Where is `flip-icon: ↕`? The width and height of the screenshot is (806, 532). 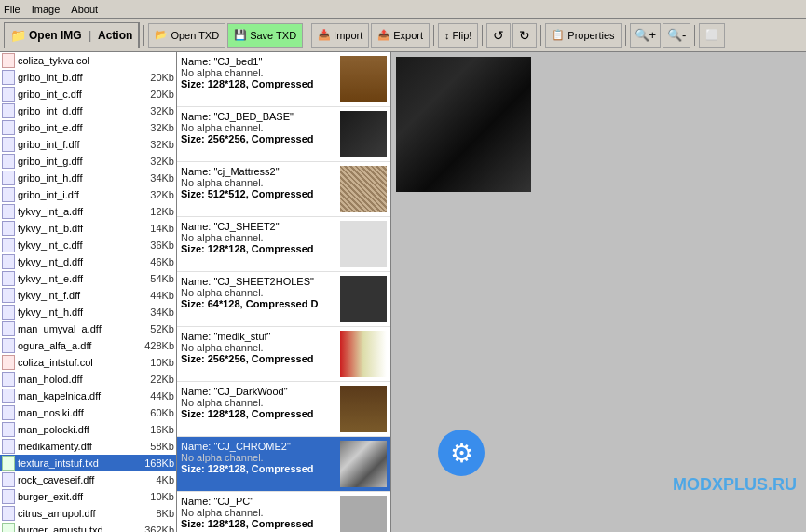
flip-icon: ↕ is located at coordinates (447, 35).